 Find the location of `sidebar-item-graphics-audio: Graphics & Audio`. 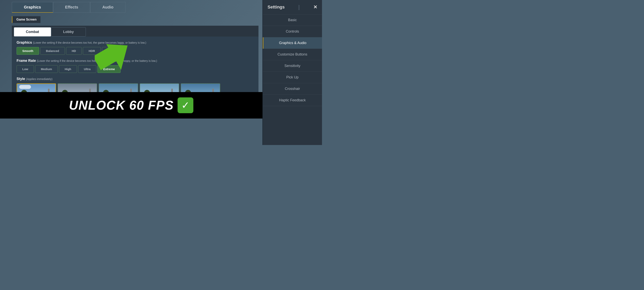

sidebar-item-graphics-audio: Graphics & Audio is located at coordinates (292, 43).